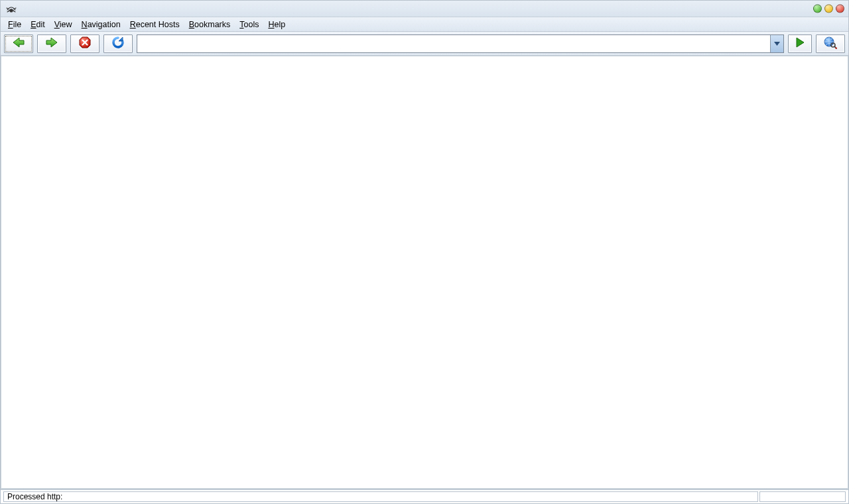  I want to click on status-progress, so click(803, 497).